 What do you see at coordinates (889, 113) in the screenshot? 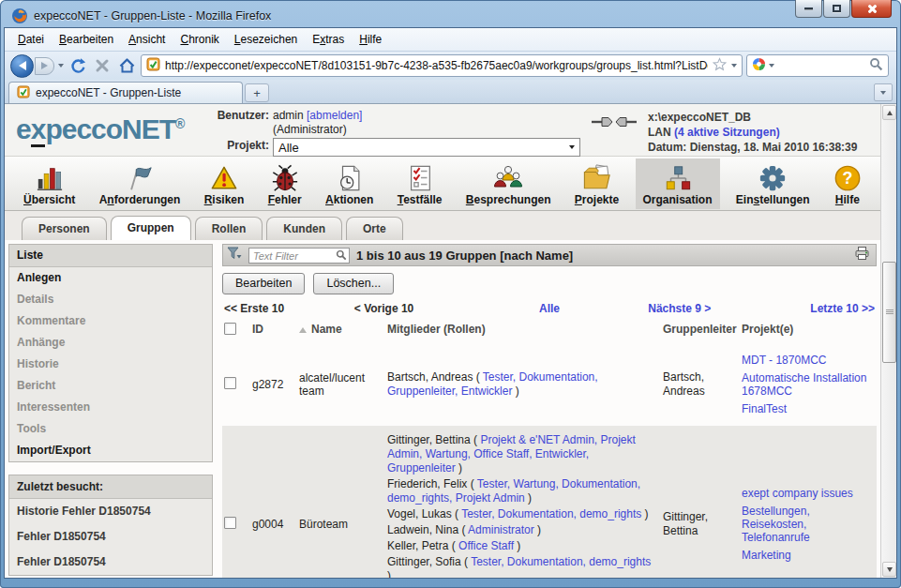
I see `scroll-up-button` at bounding box center [889, 113].